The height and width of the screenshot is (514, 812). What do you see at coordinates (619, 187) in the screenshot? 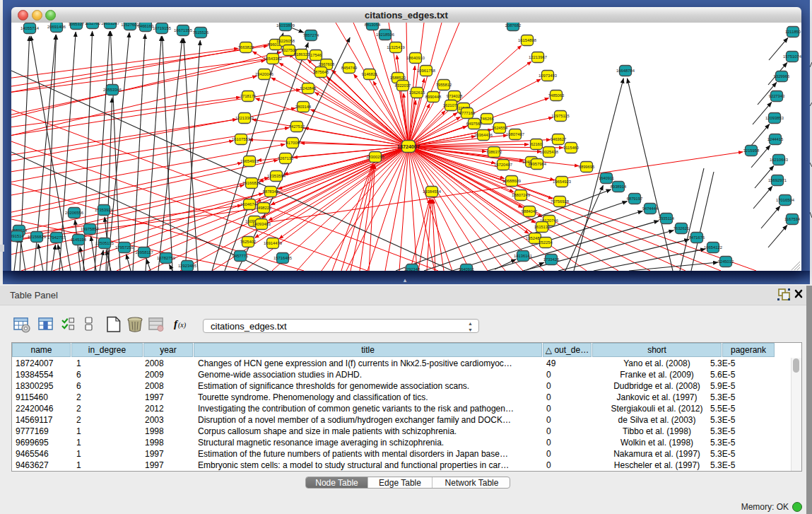
I see `svg-text: 8938914` at bounding box center [619, 187].